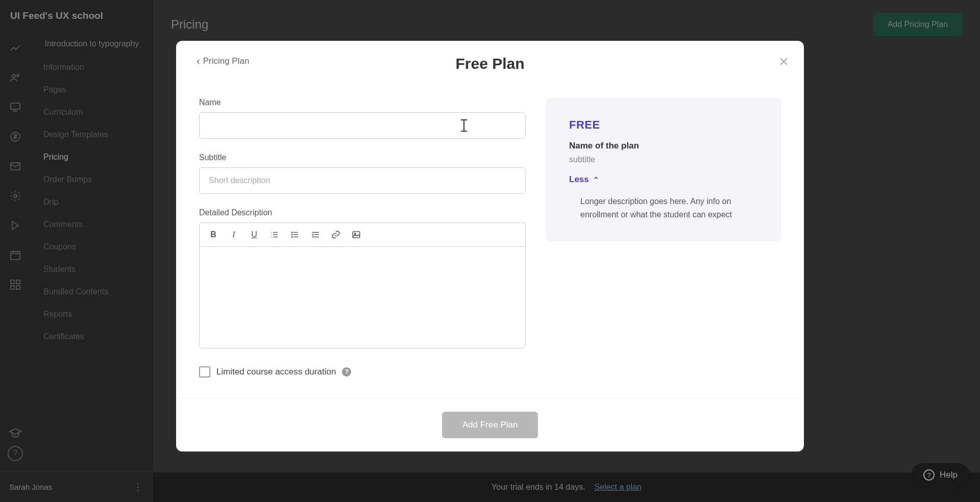  I want to click on preview-description: Longer description goes here. Any info o…, so click(664, 208).